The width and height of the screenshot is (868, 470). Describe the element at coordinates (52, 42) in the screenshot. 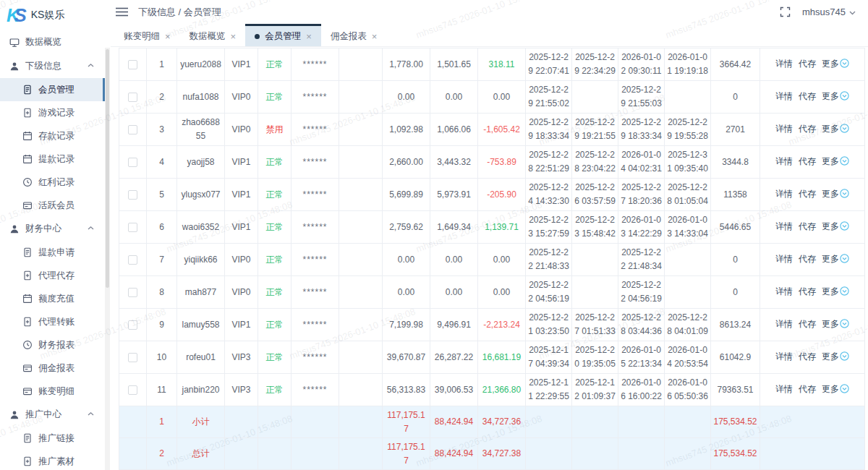

I see `sidebar-item-data-overview: 数据概览` at that location.